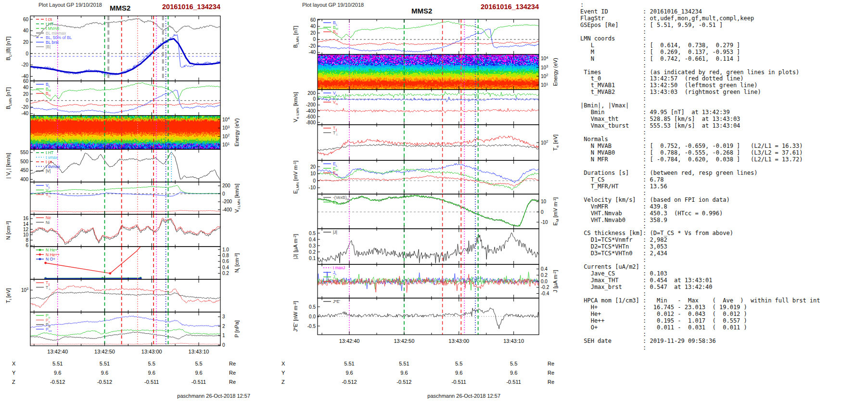 This screenshot has width=868, height=405. Describe the element at coordinates (224, 317) in the screenshot. I see `svg-text: 3` at that location.